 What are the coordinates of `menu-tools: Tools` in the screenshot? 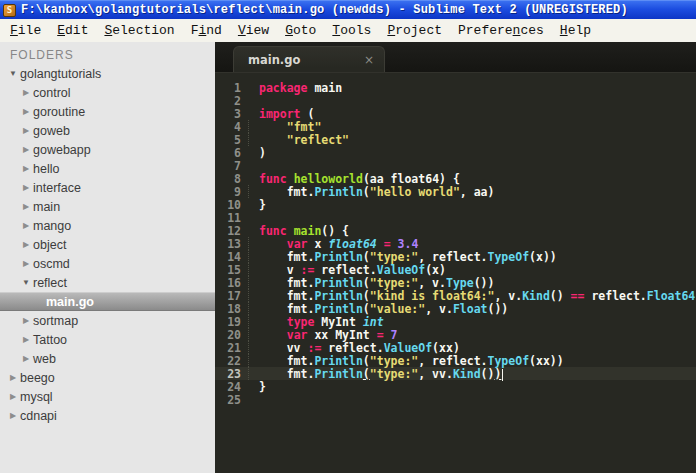 It's located at (352, 30).